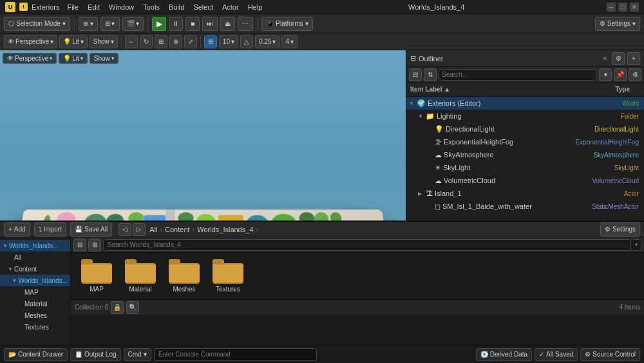 Image resolution: width=644 pixels, height=363 pixels. What do you see at coordinates (504, 355) in the screenshot?
I see `derived-data-button: 💽 Derived Data` at bounding box center [504, 355].